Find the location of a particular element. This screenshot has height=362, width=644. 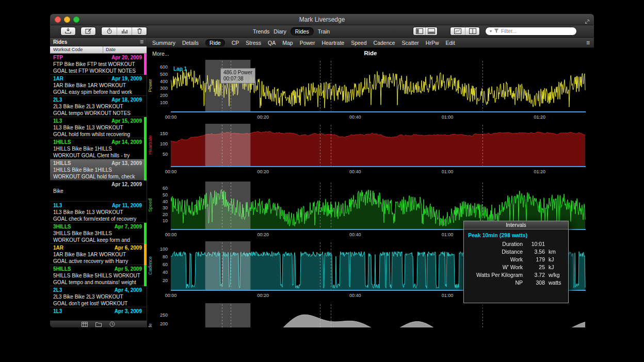

ride-list-item: 2L3Apr 18, 20092L3 Bike Bike 2L3 WORKOUT… is located at coordinates (98, 106).